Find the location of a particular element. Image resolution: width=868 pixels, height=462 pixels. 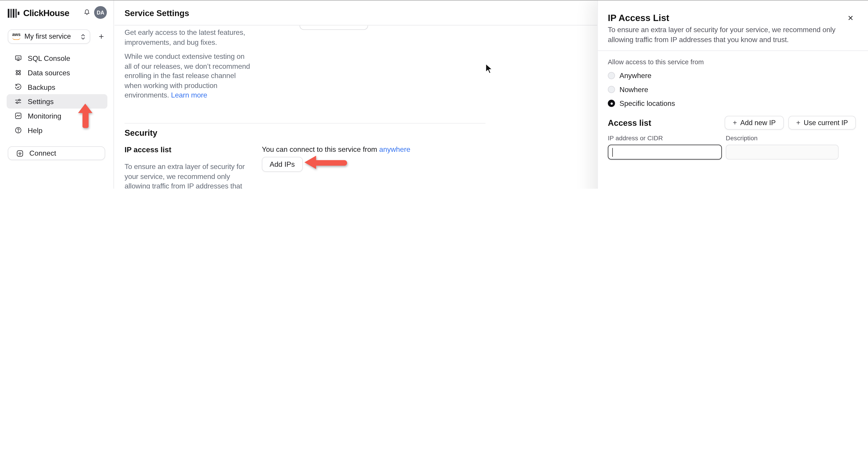

clickhouse-logo-icon is located at coordinates (13, 13).